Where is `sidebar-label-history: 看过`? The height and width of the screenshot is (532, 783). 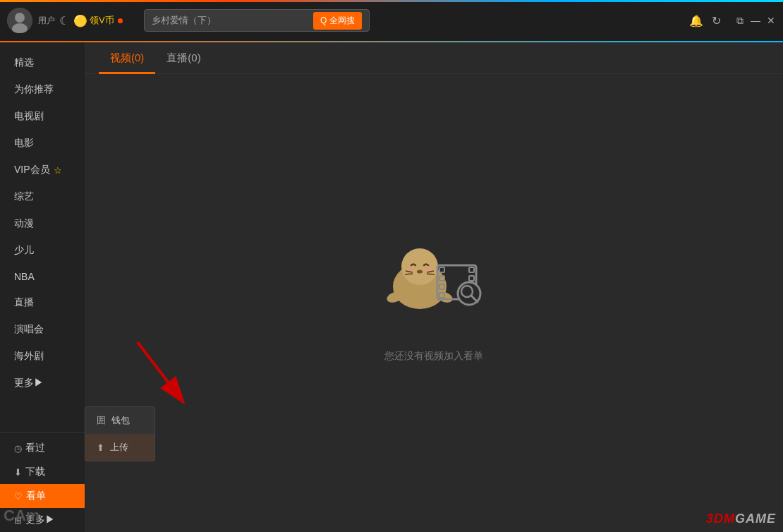 sidebar-label-history: 看过 is located at coordinates (35, 448).